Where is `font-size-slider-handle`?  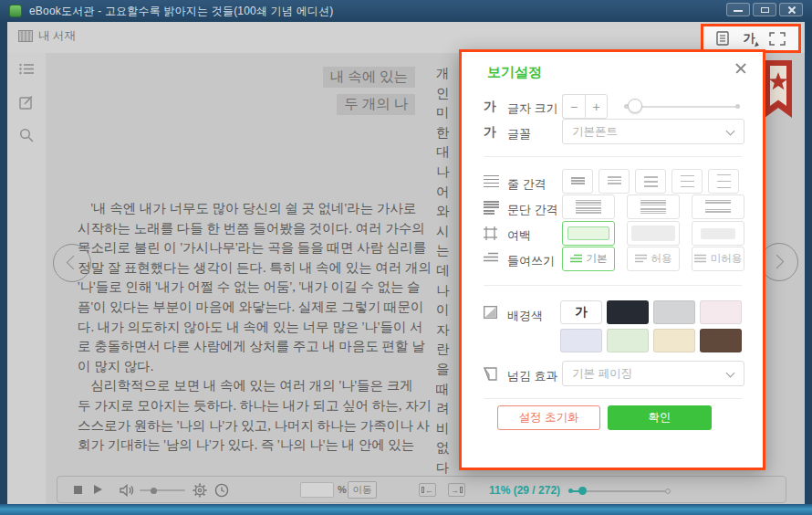
font-size-slider-handle is located at coordinates (635, 106).